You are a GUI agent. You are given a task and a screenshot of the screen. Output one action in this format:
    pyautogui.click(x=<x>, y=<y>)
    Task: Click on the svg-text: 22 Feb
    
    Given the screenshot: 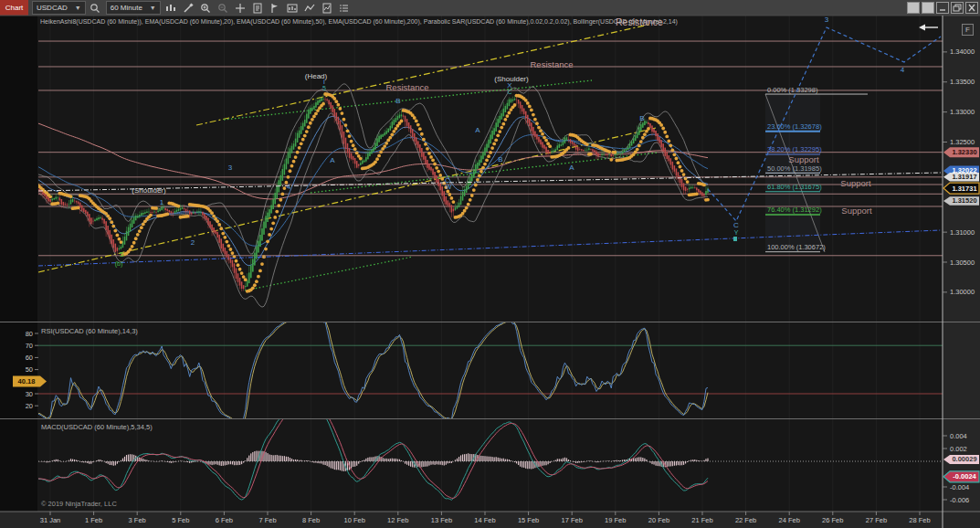 What is the action you would take?
    pyautogui.click(x=745, y=521)
    